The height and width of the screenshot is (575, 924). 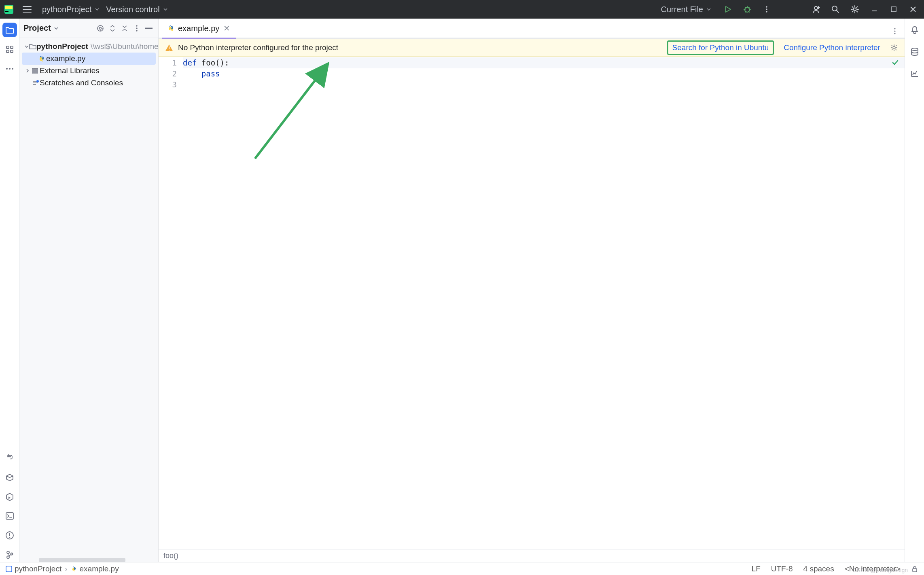 I want to click on scratches-icon, so click(x=35, y=83).